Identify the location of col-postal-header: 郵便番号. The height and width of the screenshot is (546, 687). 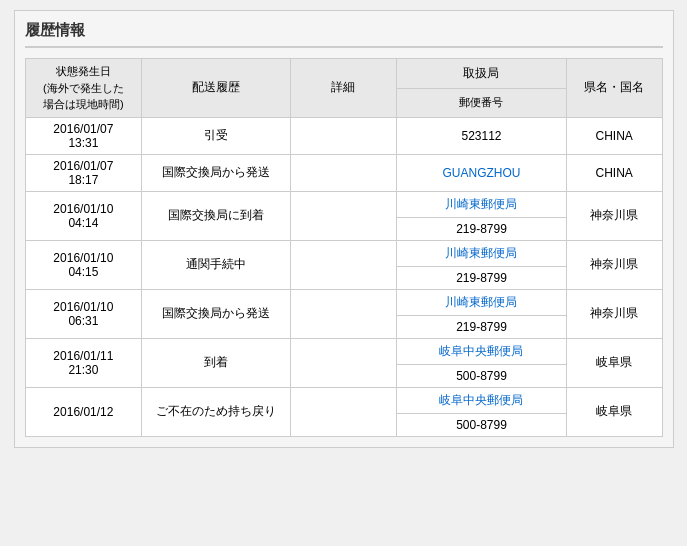
(482, 103).